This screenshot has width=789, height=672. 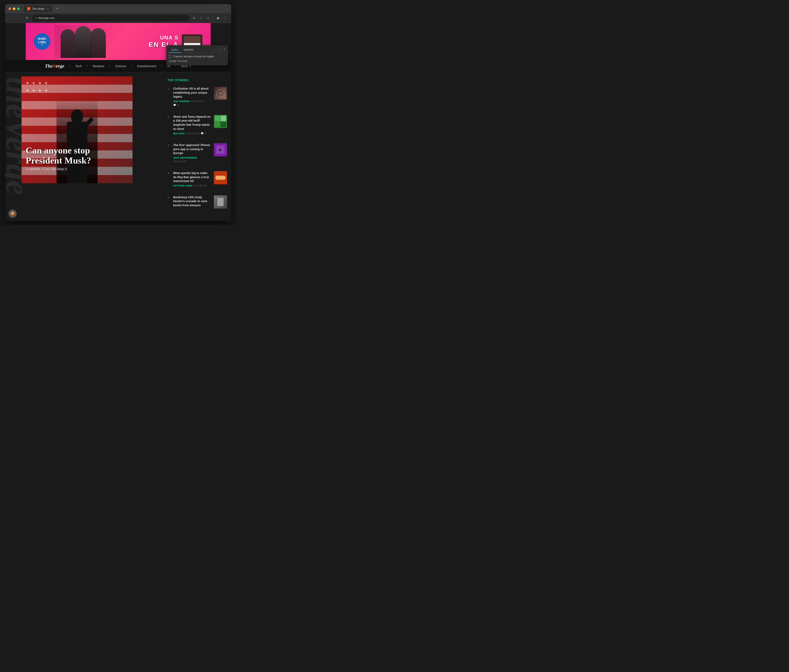 What do you see at coordinates (34, 83) in the screenshot?
I see `star-2: ★` at bounding box center [34, 83].